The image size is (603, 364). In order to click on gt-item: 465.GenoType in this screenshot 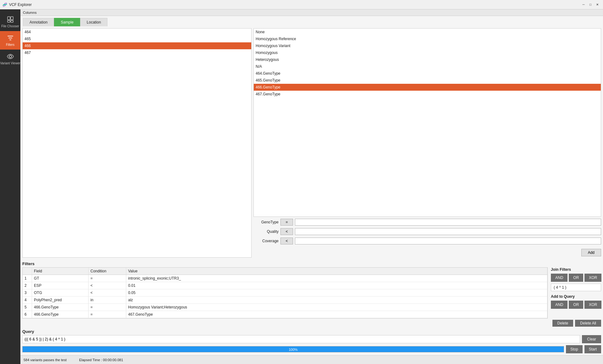, I will do `click(427, 80)`.